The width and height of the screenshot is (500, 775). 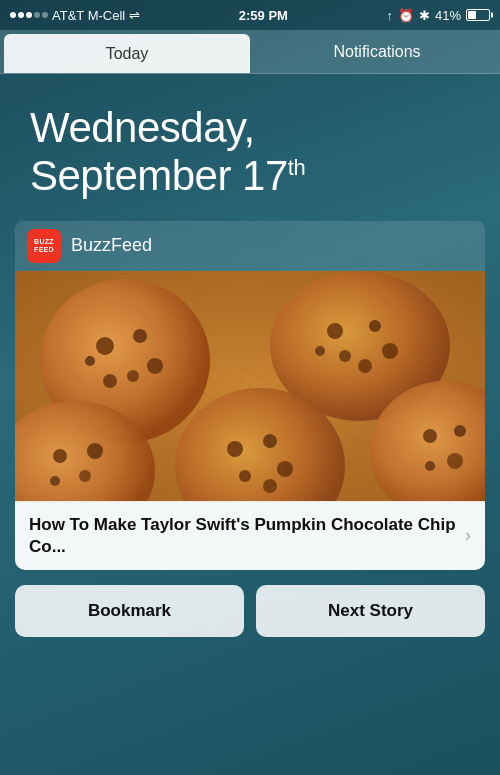 I want to click on time-display: 2:59 PM, so click(x=264, y=16).